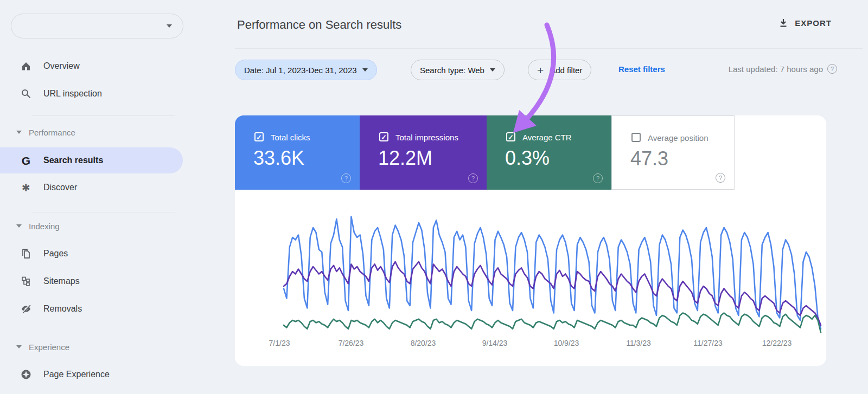  I want to click on sidebar-item-label: Page Experience, so click(76, 374).